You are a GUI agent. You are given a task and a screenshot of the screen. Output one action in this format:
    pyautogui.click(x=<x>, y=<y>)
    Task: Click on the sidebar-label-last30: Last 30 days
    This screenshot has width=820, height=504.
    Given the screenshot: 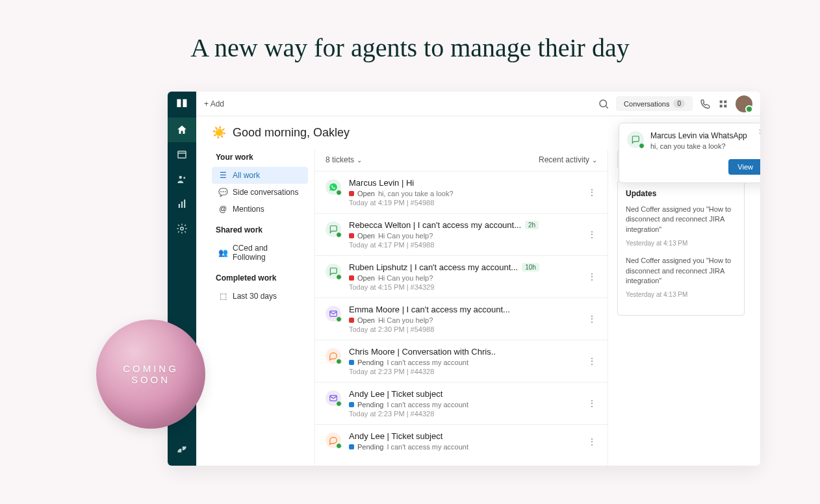 What is the action you would take?
    pyautogui.click(x=255, y=296)
    